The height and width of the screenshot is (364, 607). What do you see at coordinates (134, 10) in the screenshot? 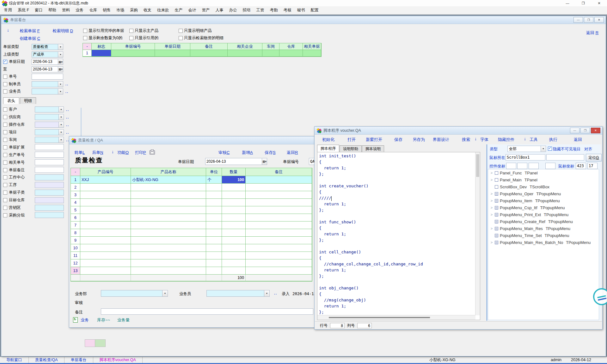
I see `menu-item: 采购` at bounding box center [134, 10].